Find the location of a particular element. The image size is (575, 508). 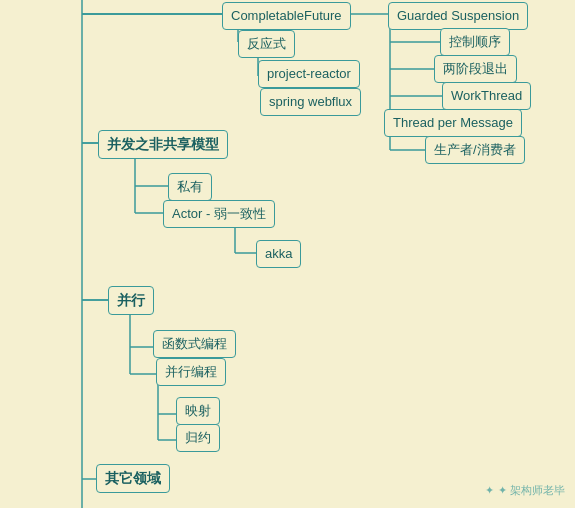

spring-webflux-node: spring webflux is located at coordinates (310, 102).